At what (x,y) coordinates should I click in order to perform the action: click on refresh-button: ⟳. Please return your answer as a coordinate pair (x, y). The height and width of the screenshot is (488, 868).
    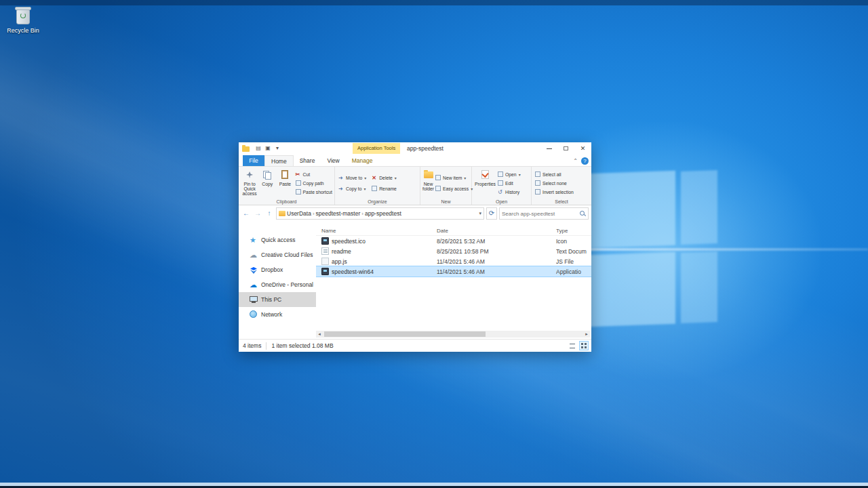
    Looking at the image, I should click on (492, 214).